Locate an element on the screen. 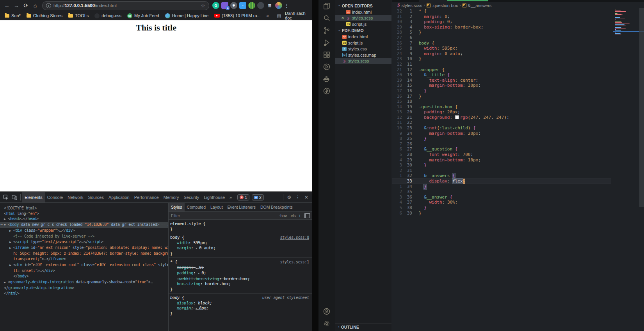 The width and height of the screenshot is (644, 331). code-line-30: 330 } is located at coordinates (501, 165).